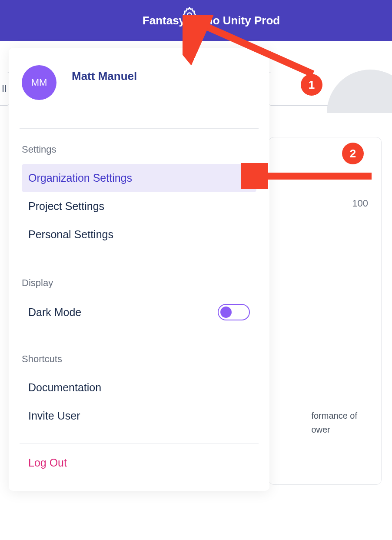 This screenshot has height=540, width=392. I want to click on menu-invite-user: Invite User, so click(139, 416).